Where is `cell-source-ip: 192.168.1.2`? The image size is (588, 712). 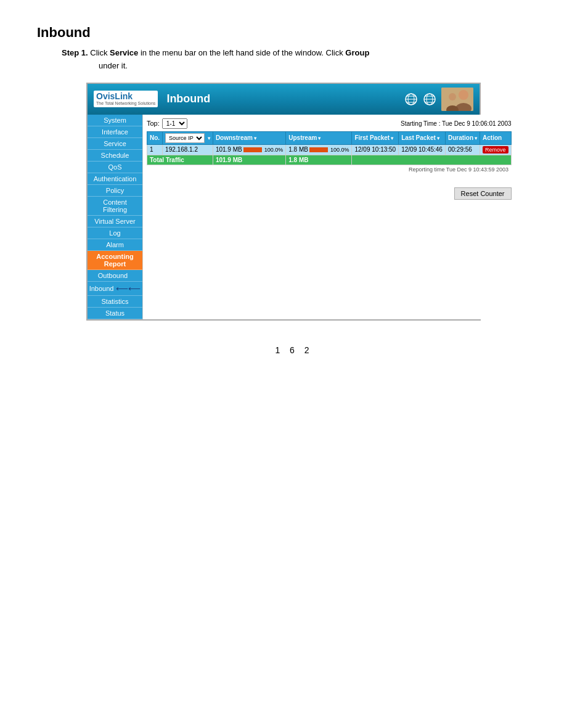 cell-source-ip: 192.168.1.2 is located at coordinates (188, 149).